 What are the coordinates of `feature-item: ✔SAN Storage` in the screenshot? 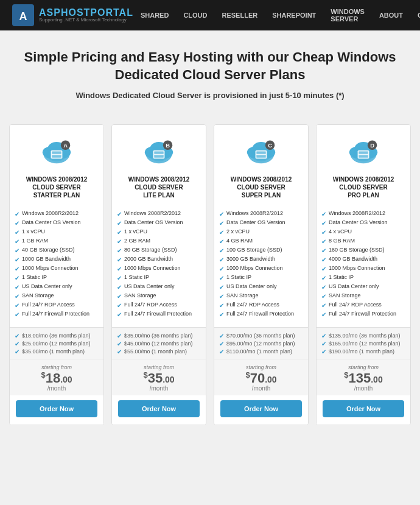 It's located at (57, 296).